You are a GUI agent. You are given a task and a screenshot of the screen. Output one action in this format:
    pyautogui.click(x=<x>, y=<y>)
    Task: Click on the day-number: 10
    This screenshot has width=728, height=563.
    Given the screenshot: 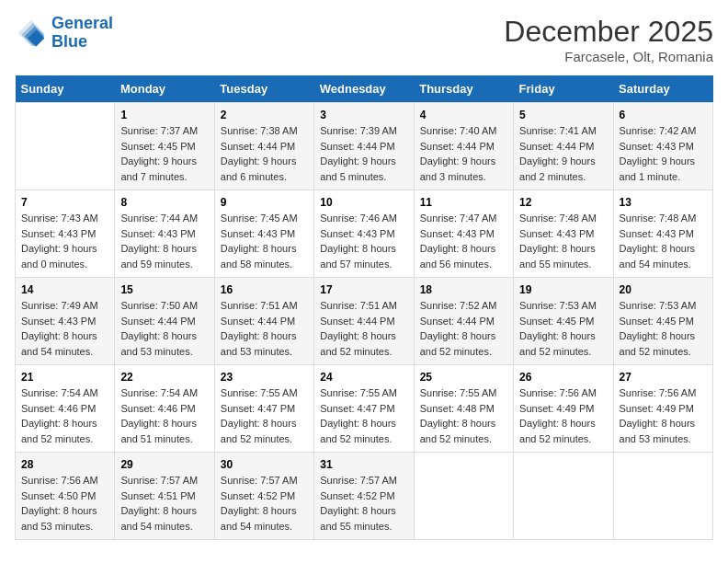 What is the action you would take?
    pyautogui.click(x=364, y=202)
    